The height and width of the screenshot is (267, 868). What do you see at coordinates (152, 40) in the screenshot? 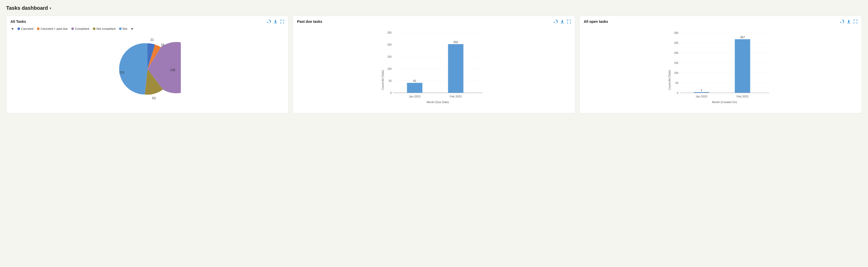
I see `pie-label-21: 21` at bounding box center [152, 40].